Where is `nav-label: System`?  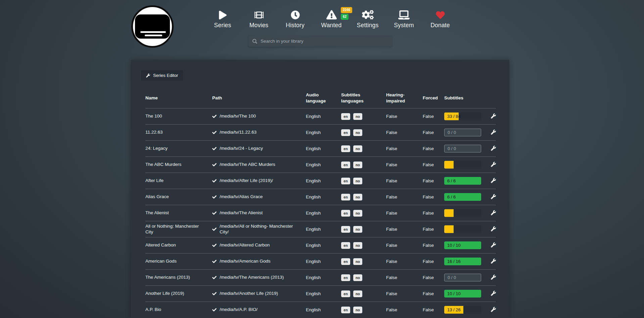
nav-label: System is located at coordinates (404, 26).